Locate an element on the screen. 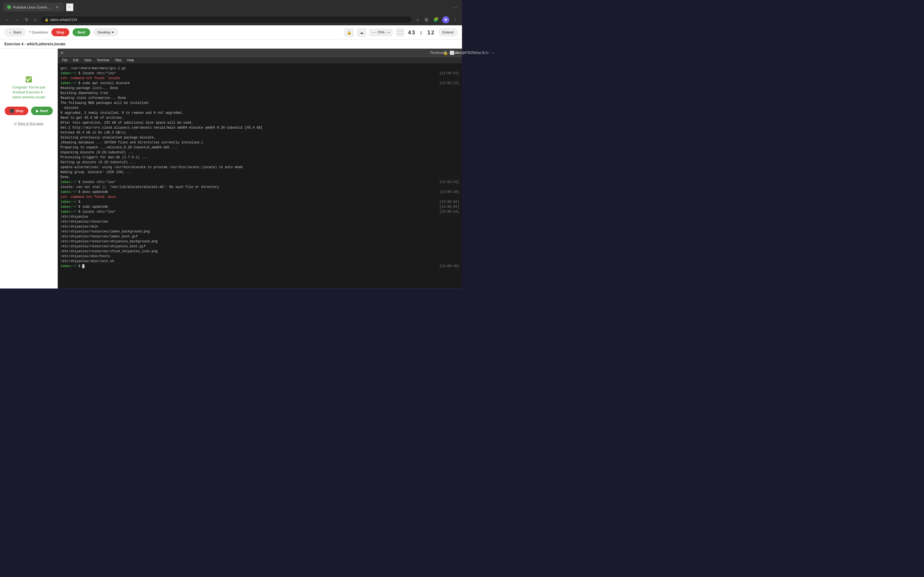 The image size is (924, 577). tab-label: Practice Linux Commands - E... is located at coordinates (33, 7).